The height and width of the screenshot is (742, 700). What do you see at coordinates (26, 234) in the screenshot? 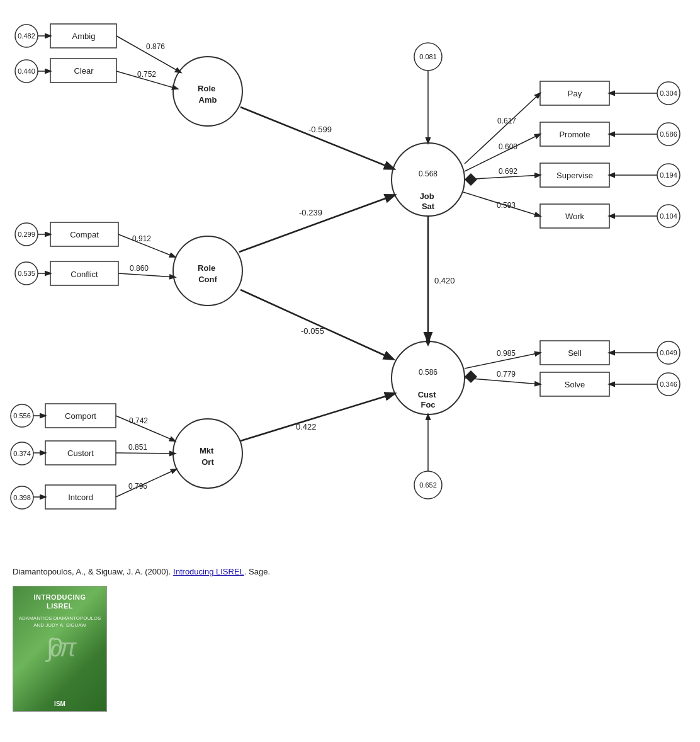
I see `error-compat-value: 0.299` at bounding box center [26, 234].